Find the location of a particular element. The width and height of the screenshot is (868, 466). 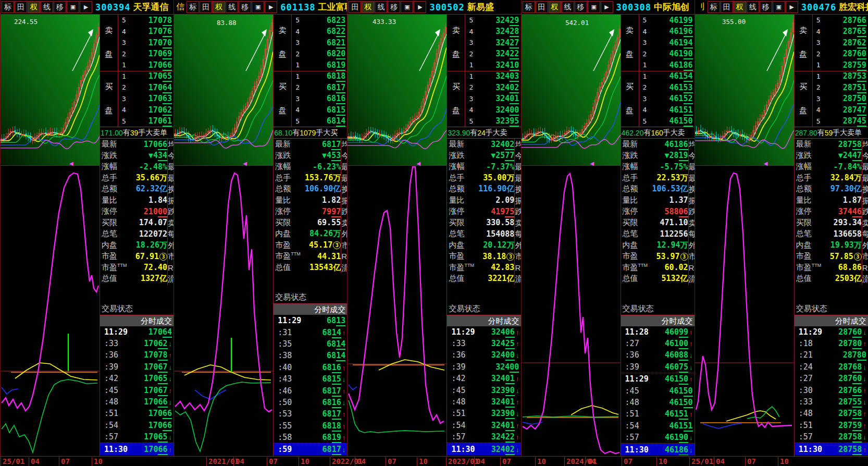

order-book-row: 36816 is located at coordinates (320, 99).